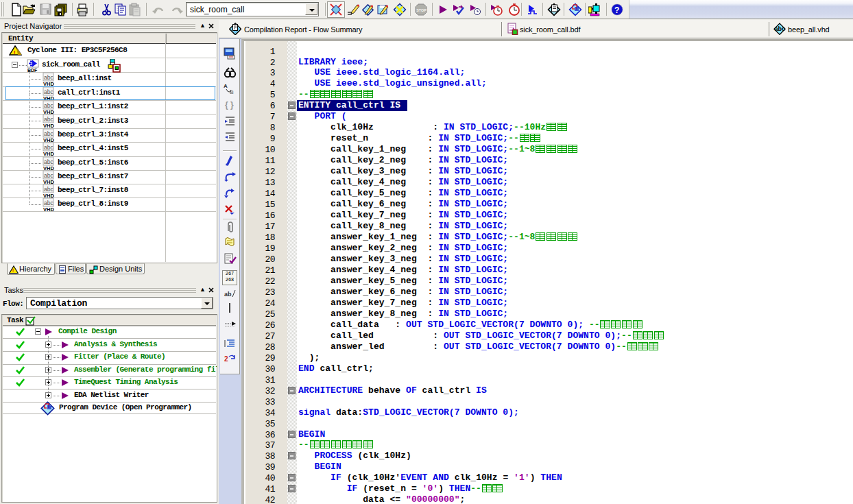 The image size is (853, 504). I want to click on svg-text: ab, so click(228, 294).